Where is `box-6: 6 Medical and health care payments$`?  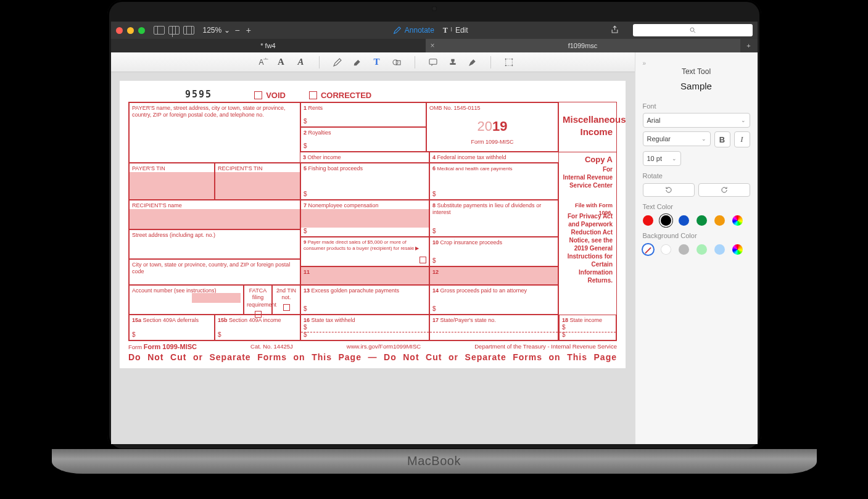 box-6: 6 Medical and health care payments$ is located at coordinates (494, 181).